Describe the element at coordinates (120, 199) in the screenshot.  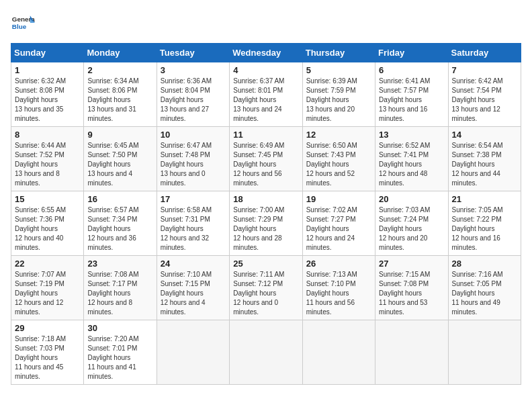
I see `day-number: 16` at that location.